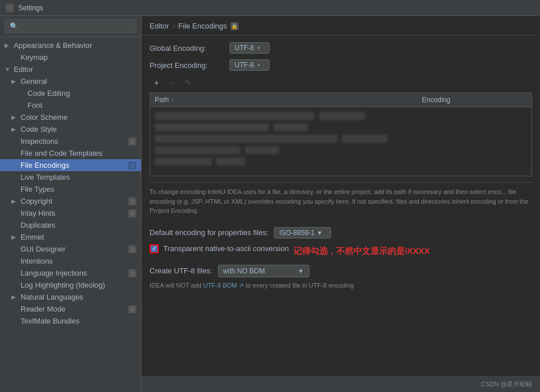  What do you see at coordinates (39, 142) in the screenshot?
I see `sidebar-item-label: Inspections` at bounding box center [39, 142].